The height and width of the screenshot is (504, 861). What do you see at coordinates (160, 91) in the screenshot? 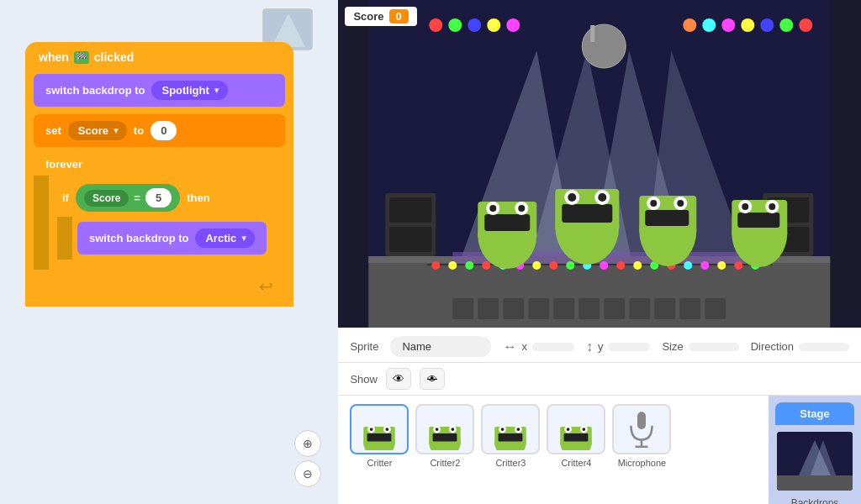
I see `switch-backdrop-1-block: switch backdrop to Spotlight ▼` at bounding box center [160, 91].